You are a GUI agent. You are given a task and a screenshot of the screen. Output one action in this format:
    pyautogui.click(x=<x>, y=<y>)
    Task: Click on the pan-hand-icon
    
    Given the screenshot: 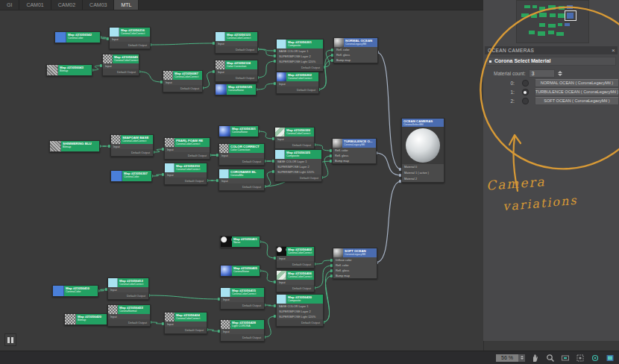 What is the action you would take?
    pyautogui.click(x=535, y=358)
    